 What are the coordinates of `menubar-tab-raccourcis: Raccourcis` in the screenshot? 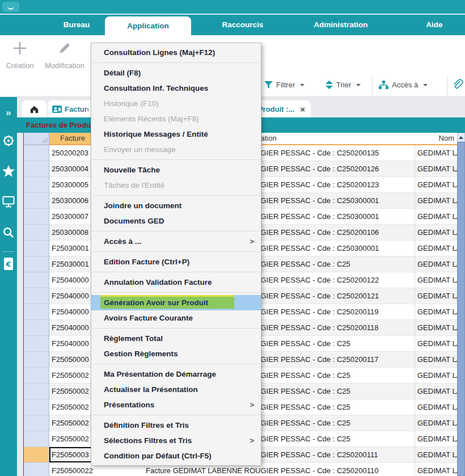 It's located at (243, 25).